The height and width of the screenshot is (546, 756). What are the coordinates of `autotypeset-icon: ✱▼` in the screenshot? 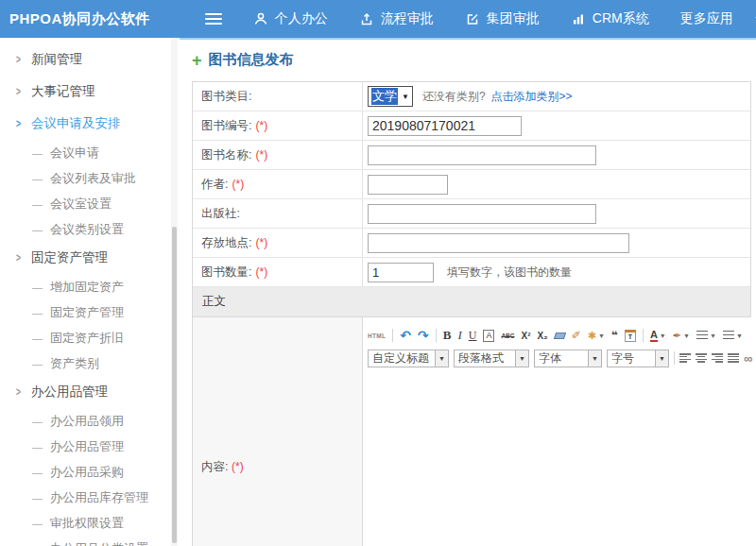 It's located at (596, 336).